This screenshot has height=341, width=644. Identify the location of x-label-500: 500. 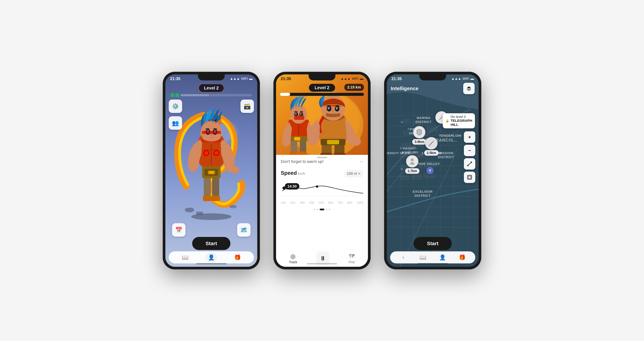
(321, 203).